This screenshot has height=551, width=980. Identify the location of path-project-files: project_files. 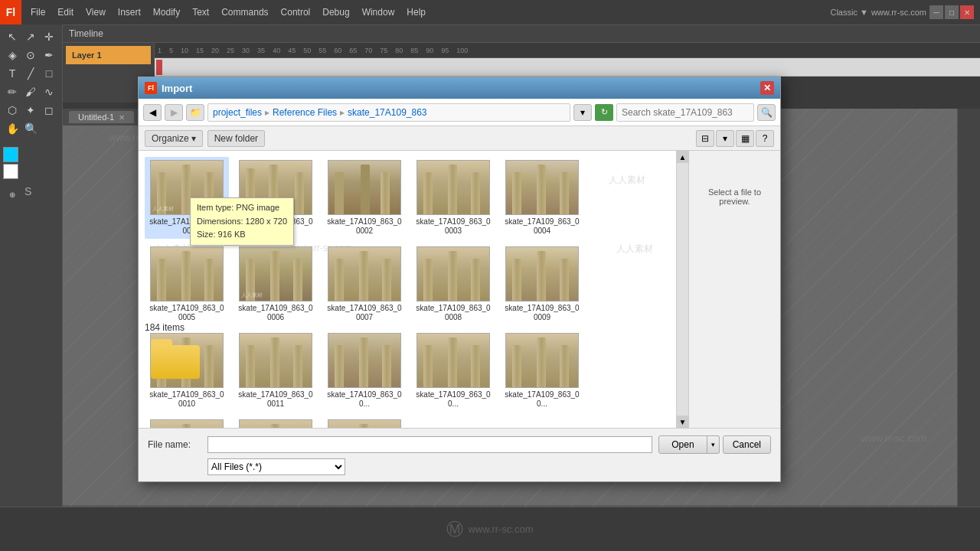
(237, 112).